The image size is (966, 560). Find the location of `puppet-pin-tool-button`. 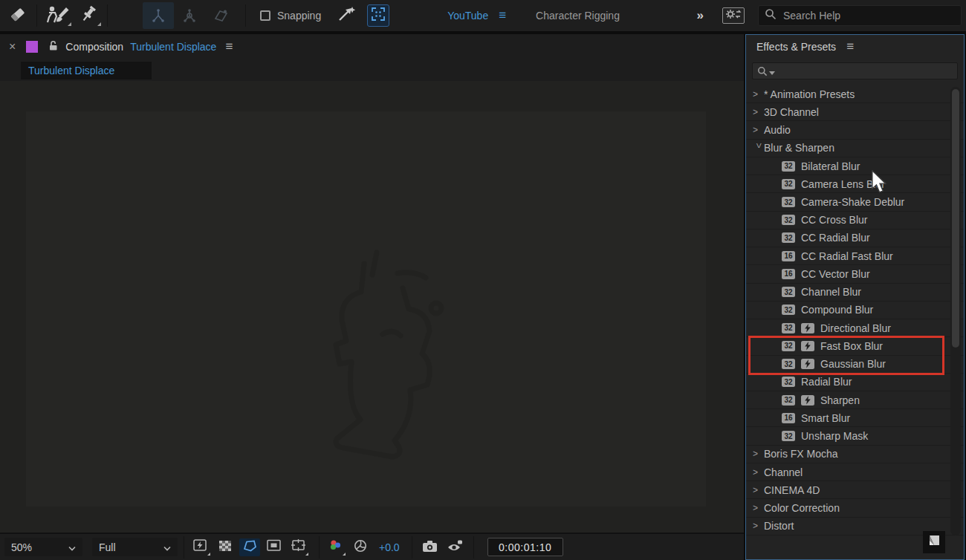

puppet-pin-tool-button is located at coordinates (88, 16).